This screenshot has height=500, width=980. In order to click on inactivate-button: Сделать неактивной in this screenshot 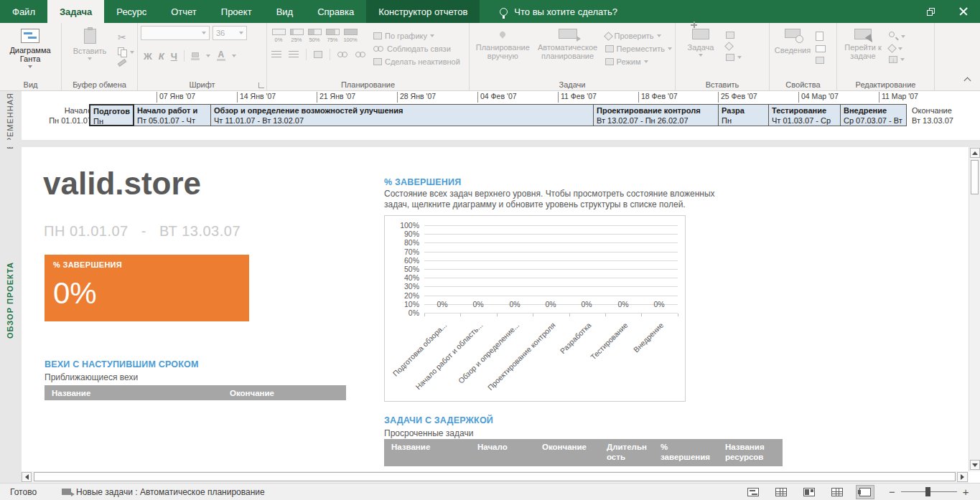, I will do `click(416, 62)`.